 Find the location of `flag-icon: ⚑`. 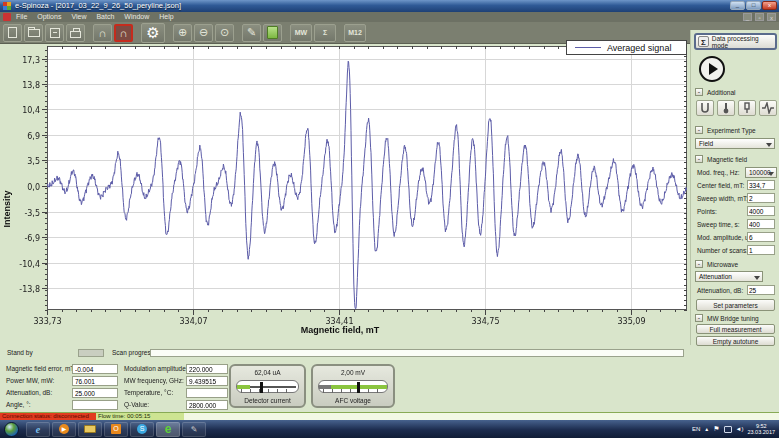

flag-icon: ⚑ is located at coordinates (716, 429).